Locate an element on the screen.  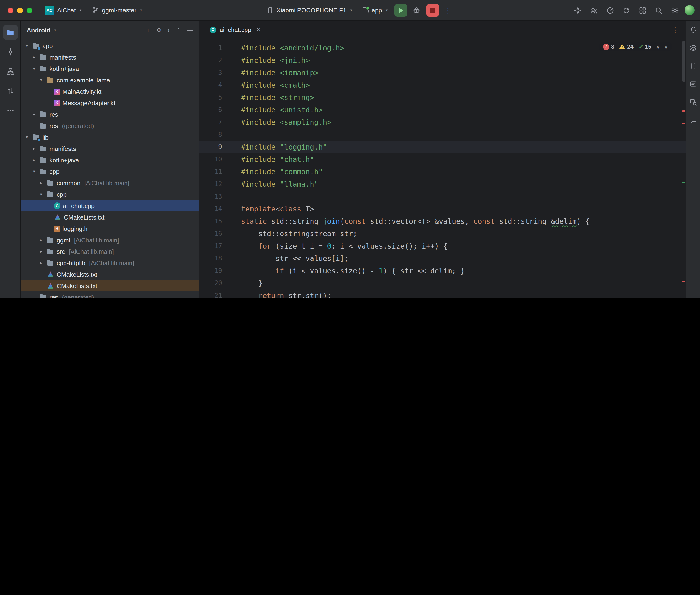
tree-item: ▾app is located at coordinates (110, 46).